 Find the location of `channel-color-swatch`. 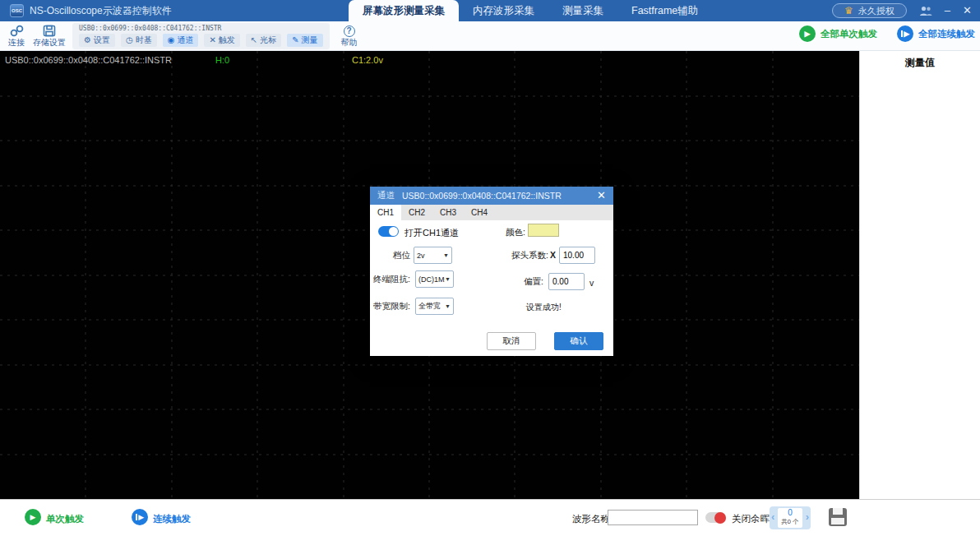

channel-color-swatch is located at coordinates (543, 230).